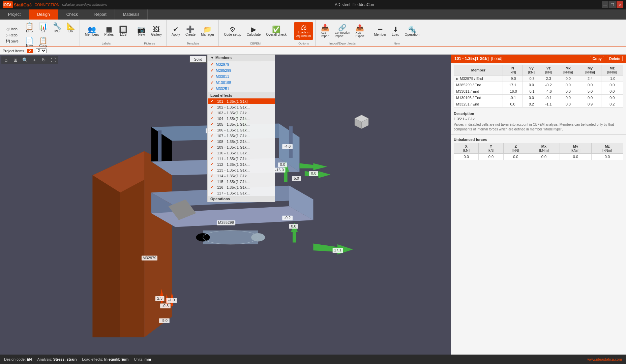  What do you see at coordinates (590, 85) in the screenshot?
I see `cell-my-1: 0.0` at bounding box center [590, 85].